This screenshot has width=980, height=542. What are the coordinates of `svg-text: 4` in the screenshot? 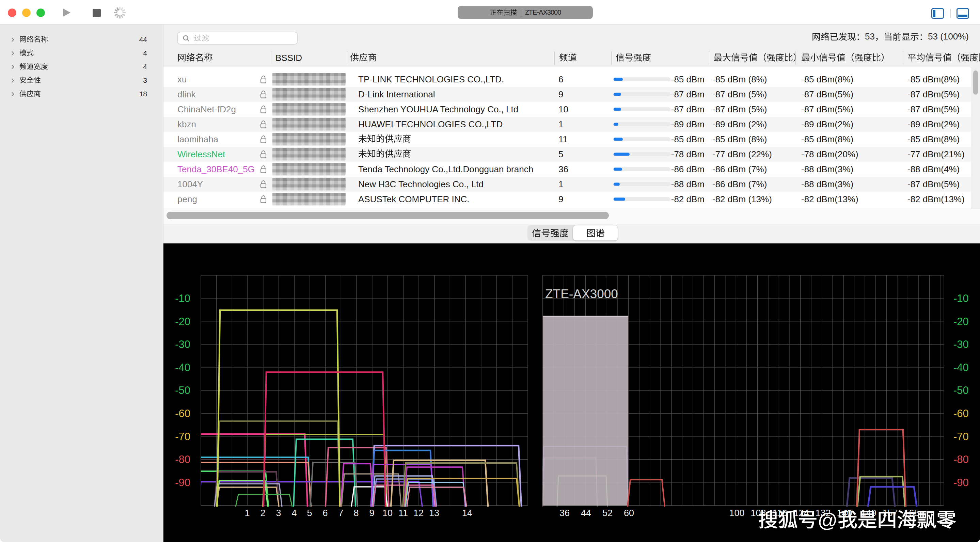 It's located at (294, 513).